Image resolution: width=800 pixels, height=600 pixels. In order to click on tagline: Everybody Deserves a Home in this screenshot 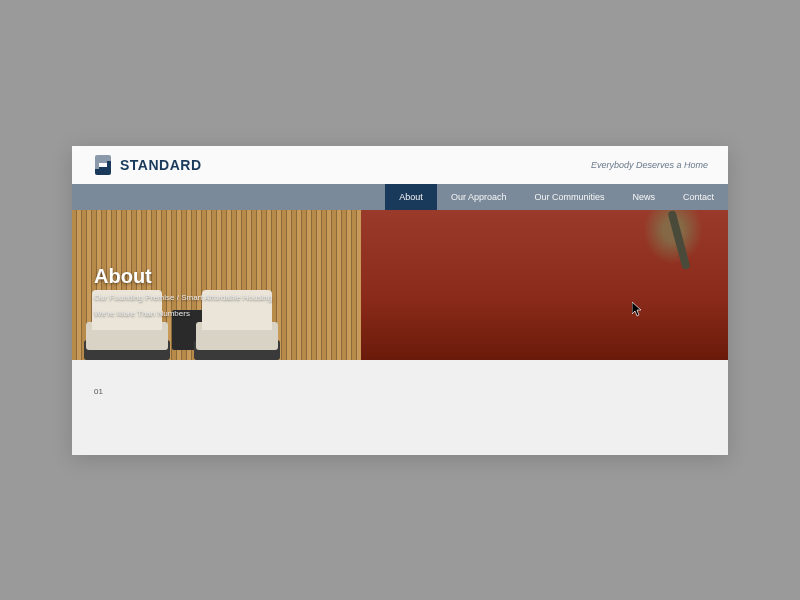, I will do `click(650, 165)`.